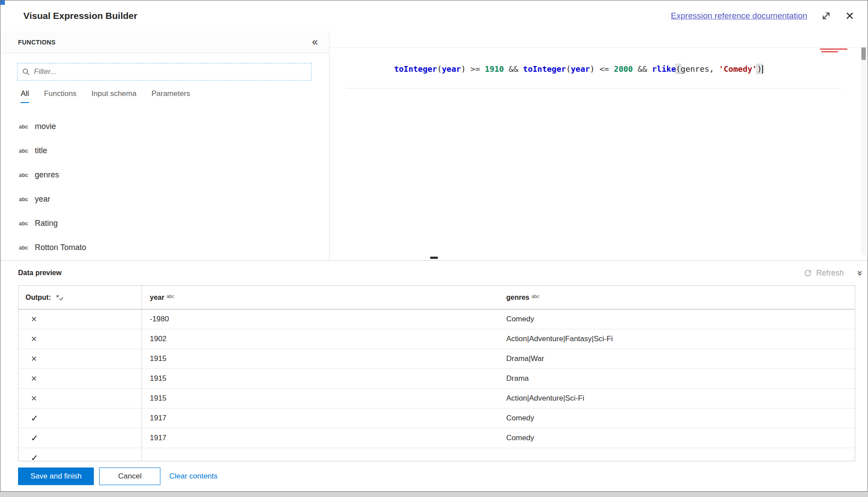 The height and width of the screenshot is (497, 868). Describe the element at coordinates (59, 298) in the screenshot. I see `output-toggle-icon` at that location.